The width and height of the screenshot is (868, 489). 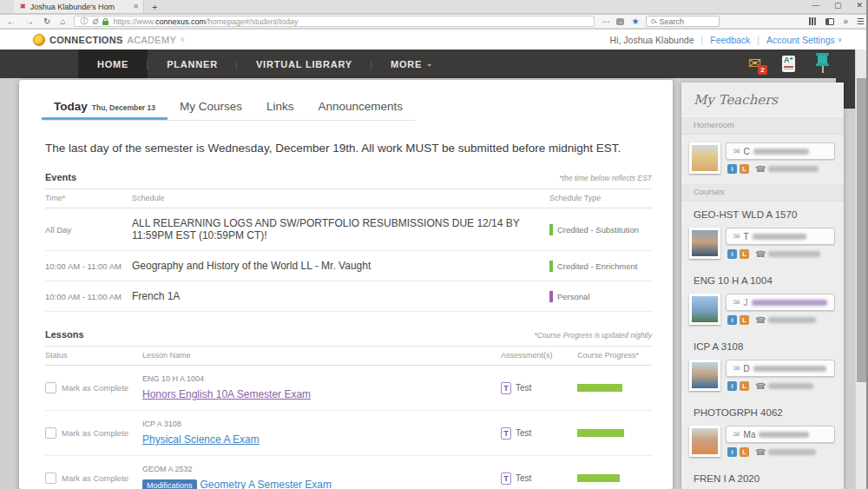 What do you see at coordinates (411, 64) in the screenshot?
I see `nav-item-more: MORE⌄` at bounding box center [411, 64].